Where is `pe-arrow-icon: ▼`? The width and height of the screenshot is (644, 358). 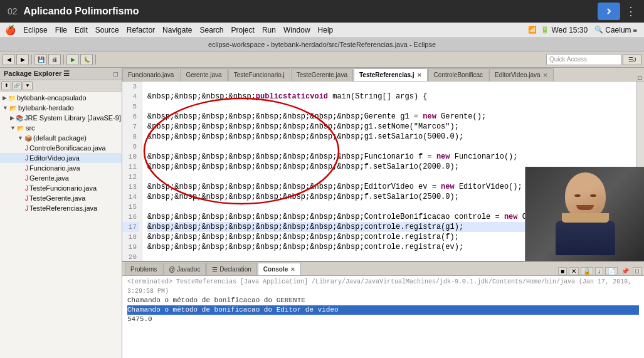 pe-arrow-icon: ▼ is located at coordinates (13, 128).